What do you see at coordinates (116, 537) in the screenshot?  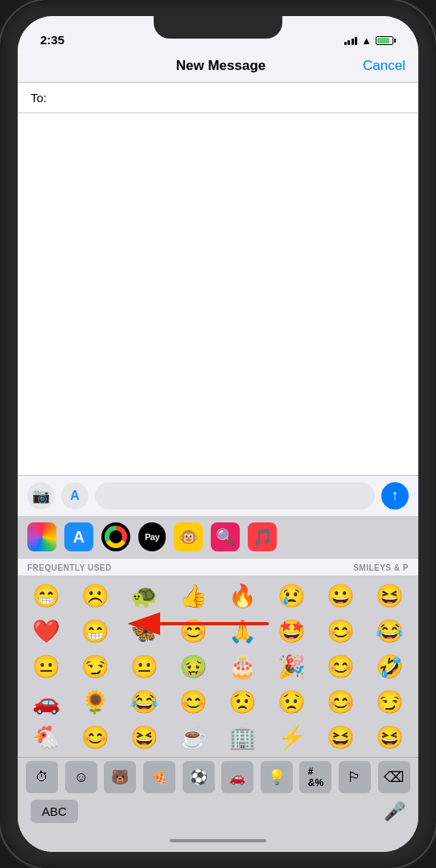 I see `activity-app-icon` at bounding box center [116, 537].